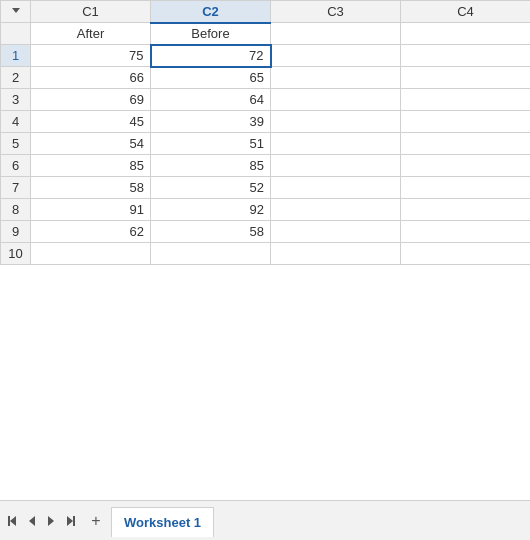 The height and width of the screenshot is (540, 530). What do you see at coordinates (16, 254) in the screenshot?
I see `row-number-cell: 10` at bounding box center [16, 254].